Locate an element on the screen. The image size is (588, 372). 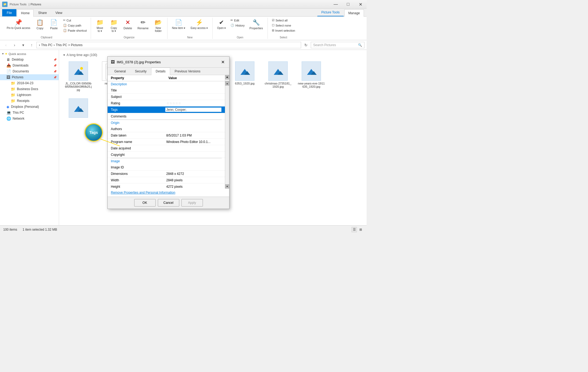
props-row-subject: Subject is located at coordinates (166, 97).